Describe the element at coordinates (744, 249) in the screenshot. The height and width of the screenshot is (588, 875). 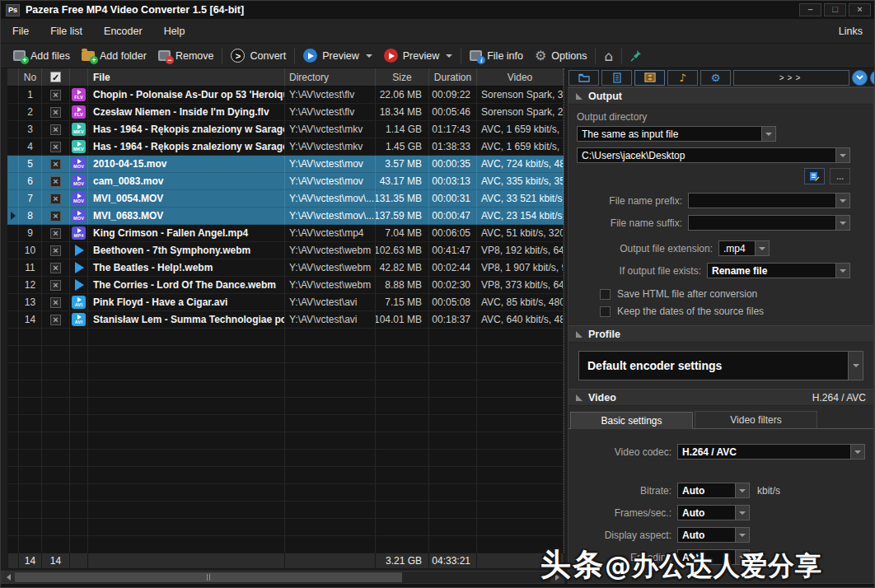
I see `output-file-extension-select: .mp4` at that location.